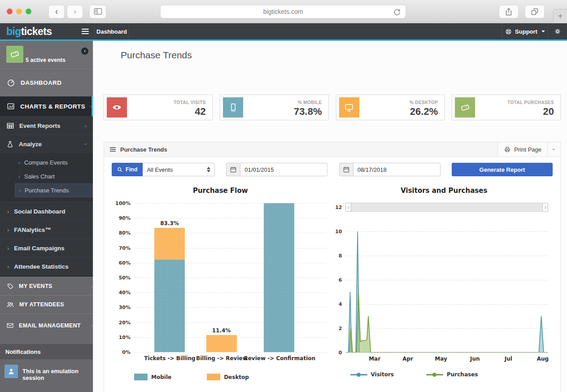  I want to click on area-line-visitors, so click(447, 292).